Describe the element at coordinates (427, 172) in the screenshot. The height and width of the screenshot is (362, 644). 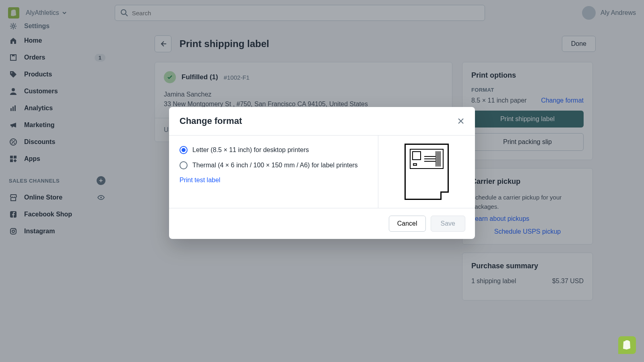
I see `document-icon` at that location.